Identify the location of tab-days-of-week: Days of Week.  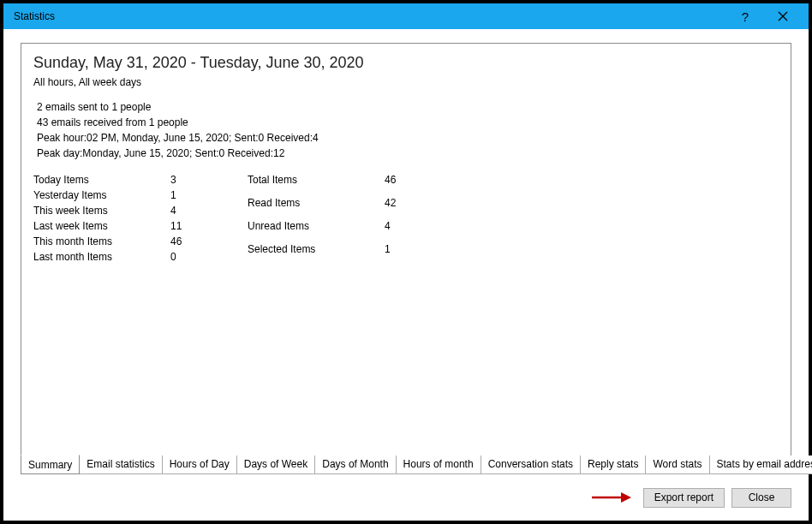
(276, 465).